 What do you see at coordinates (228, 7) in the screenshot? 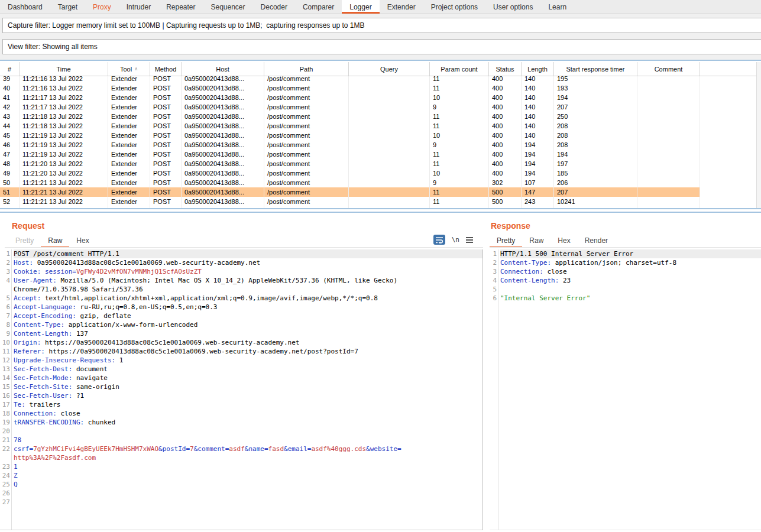
I see `menu-item-sequencer: Sequencer` at bounding box center [228, 7].